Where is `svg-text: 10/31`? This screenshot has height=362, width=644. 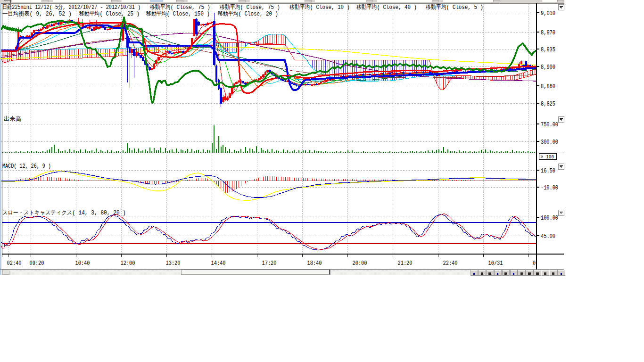 svg-text: 10/31 is located at coordinates (496, 263).